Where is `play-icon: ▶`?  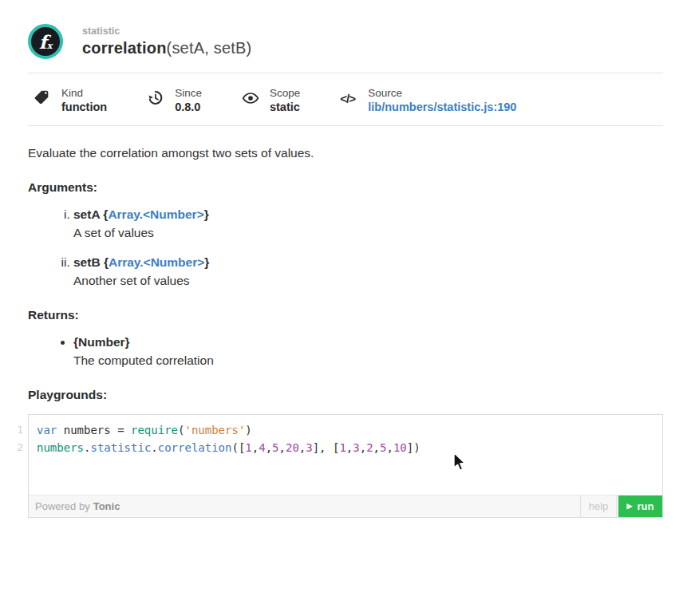
play-icon: ▶ is located at coordinates (630, 506).